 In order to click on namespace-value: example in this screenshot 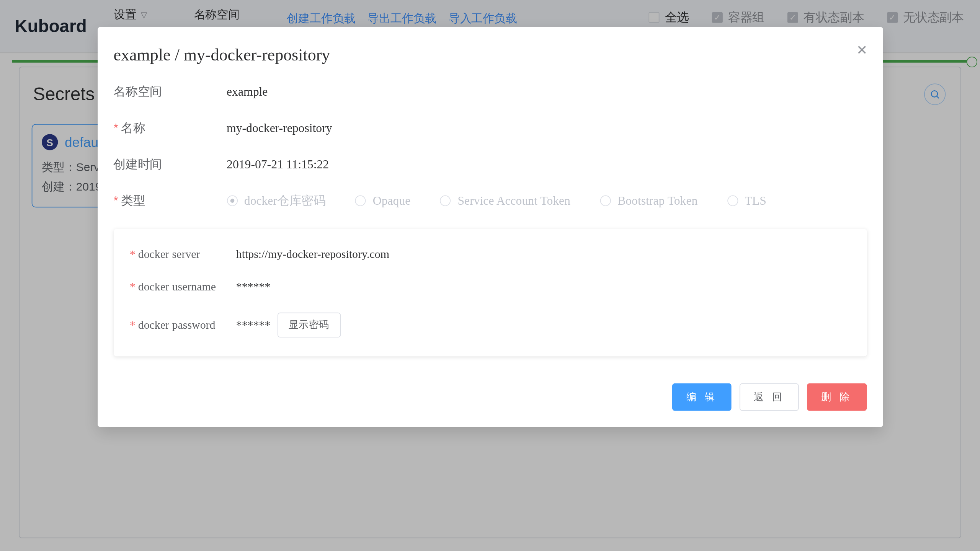, I will do `click(247, 92)`.